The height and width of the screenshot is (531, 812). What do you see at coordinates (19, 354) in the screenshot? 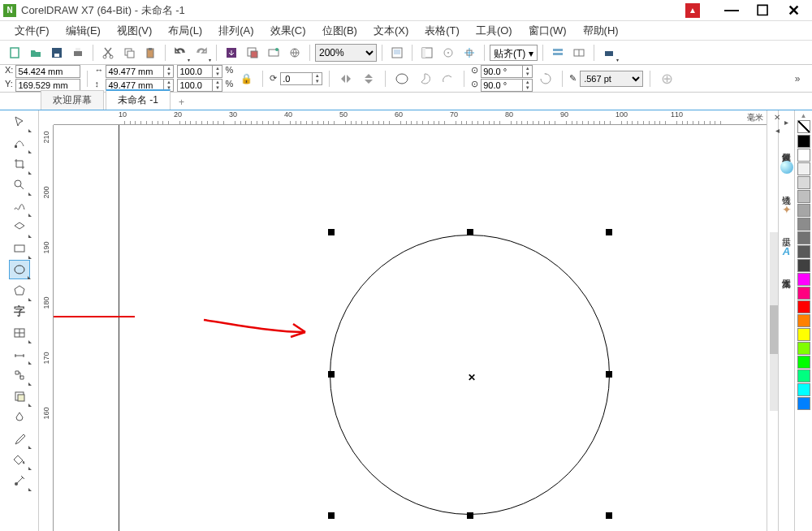
I see `dimension-tool` at bounding box center [19, 354].